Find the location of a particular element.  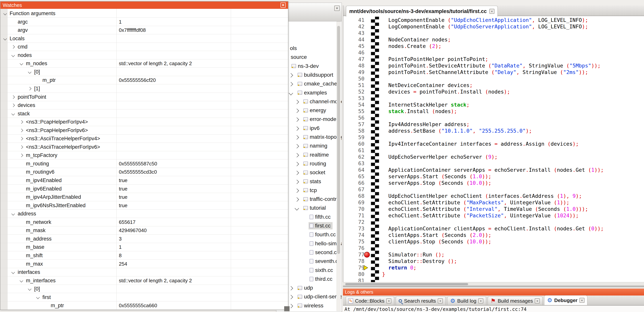

watch-row-m-ptr: m_ptr0x55555556cf20 is located at coordinates (144, 80).